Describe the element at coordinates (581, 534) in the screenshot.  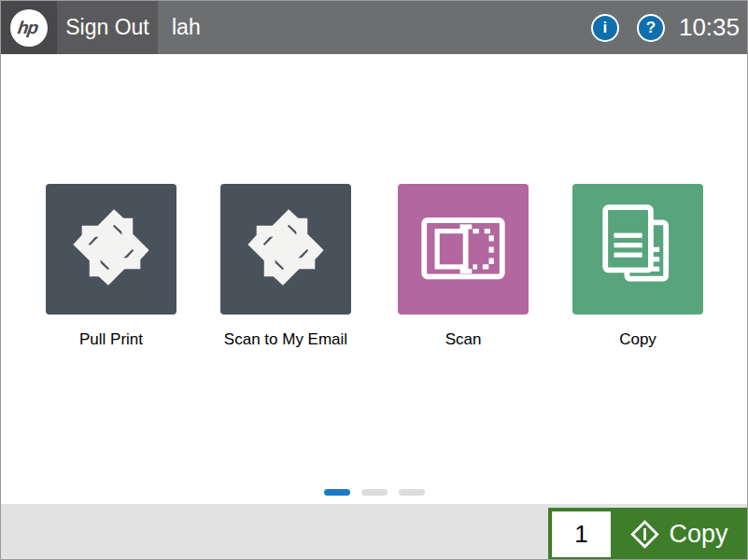
I see `copy-count-field: 1` at that location.